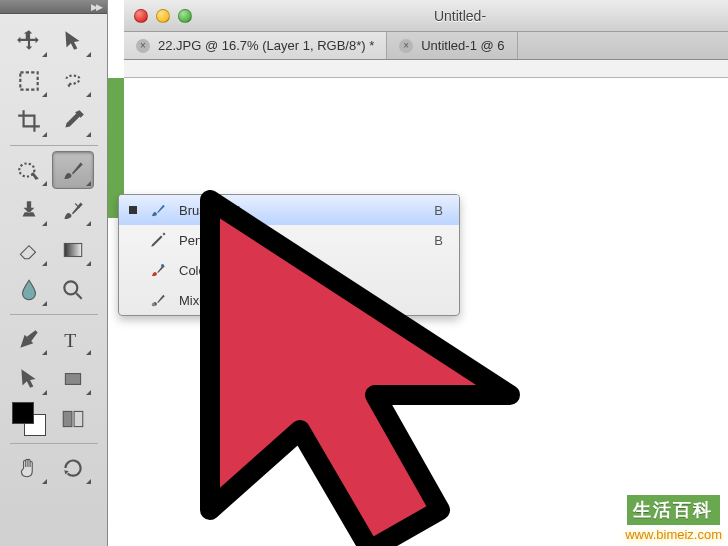 Image resolution: width=728 pixels, height=546 pixels. What do you see at coordinates (29, 339) in the screenshot?
I see `pen-tool` at bounding box center [29, 339].